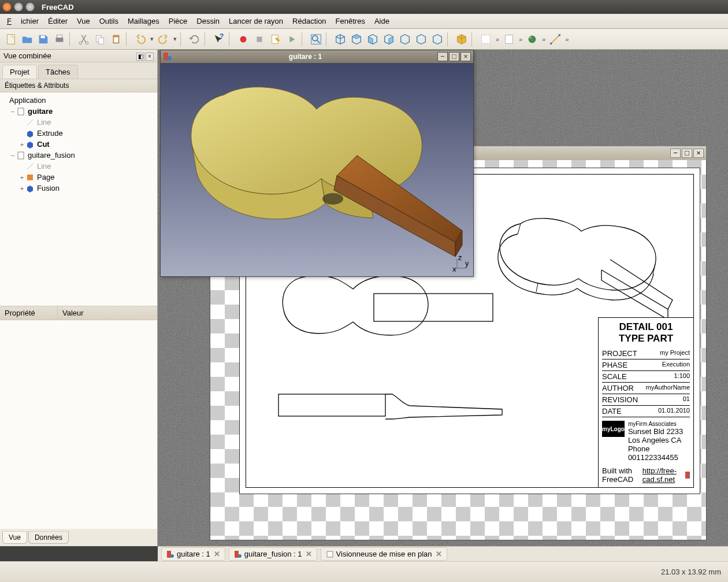 The width and height of the screenshot is (728, 582). I want to click on tab-data: Données, so click(49, 537).